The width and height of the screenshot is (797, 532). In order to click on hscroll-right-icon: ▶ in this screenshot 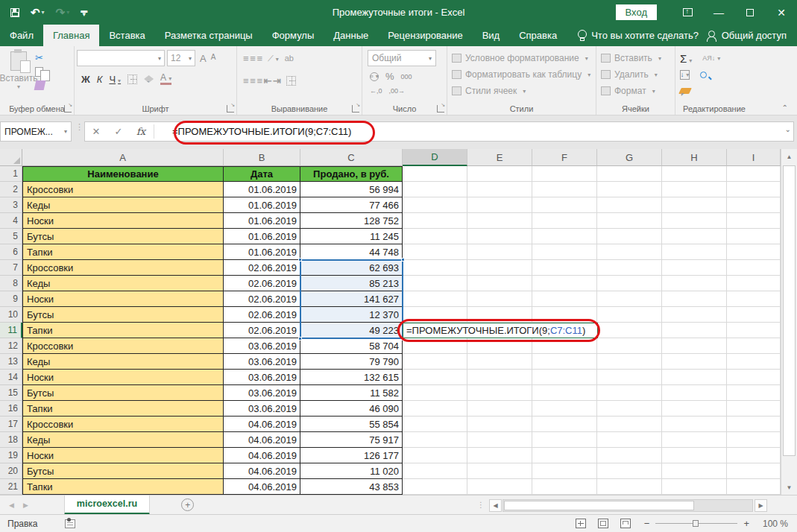, I will do `click(760, 505)`.